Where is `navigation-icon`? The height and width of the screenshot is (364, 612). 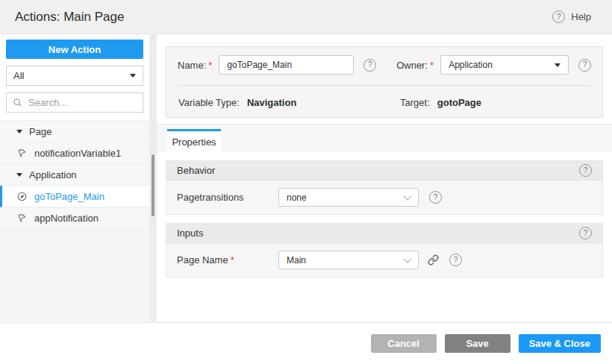 navigation-icon is located at coordinates (22, 197).